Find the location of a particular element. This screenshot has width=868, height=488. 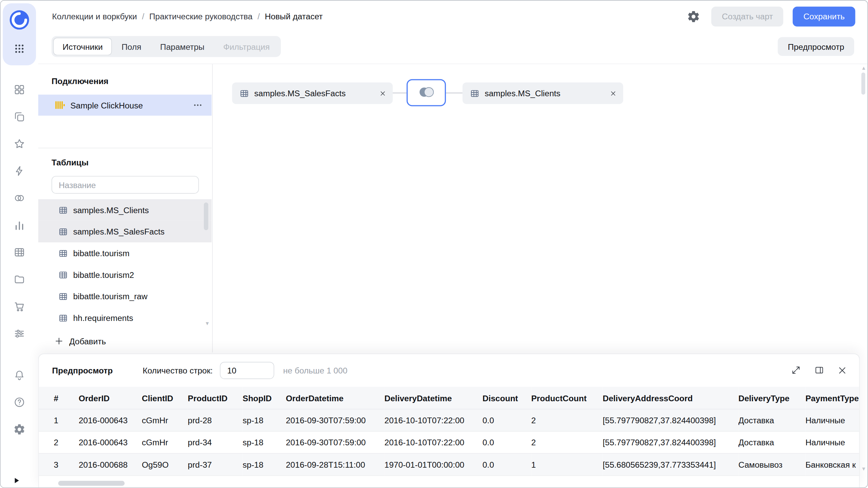

breadcrumb: Коллекции и воркбуки/Практические руково… is located at coordinates (188, 16).